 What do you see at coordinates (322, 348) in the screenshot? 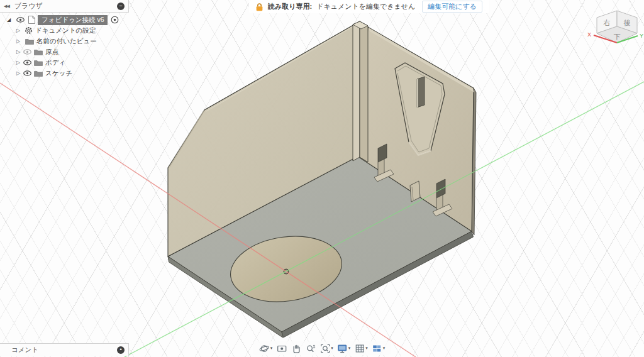
I see `navigation-toolbar: ▾ ▾ ▾` at bounding box center [322, 348].